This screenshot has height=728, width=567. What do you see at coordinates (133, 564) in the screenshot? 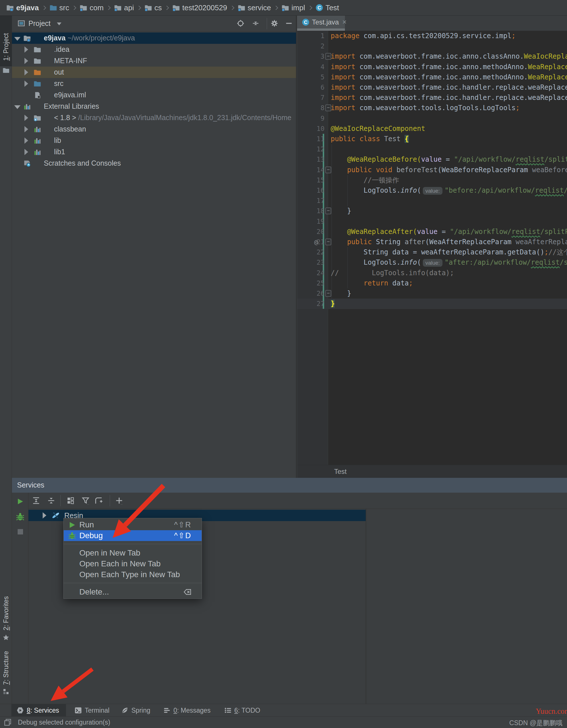
I see `menu-item-open-each-in-new-tab: Open Each in New Tab` at bounding box center [133, 564].